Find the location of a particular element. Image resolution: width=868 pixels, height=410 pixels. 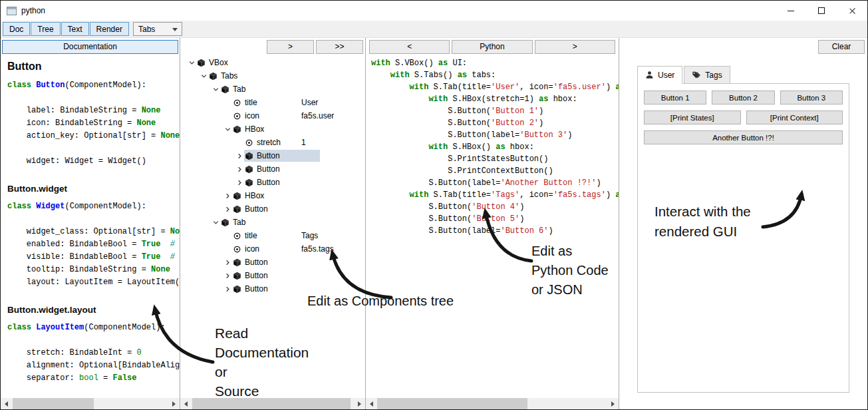

toolbar-button-doc: Doc is located at coordinates (16, 29).